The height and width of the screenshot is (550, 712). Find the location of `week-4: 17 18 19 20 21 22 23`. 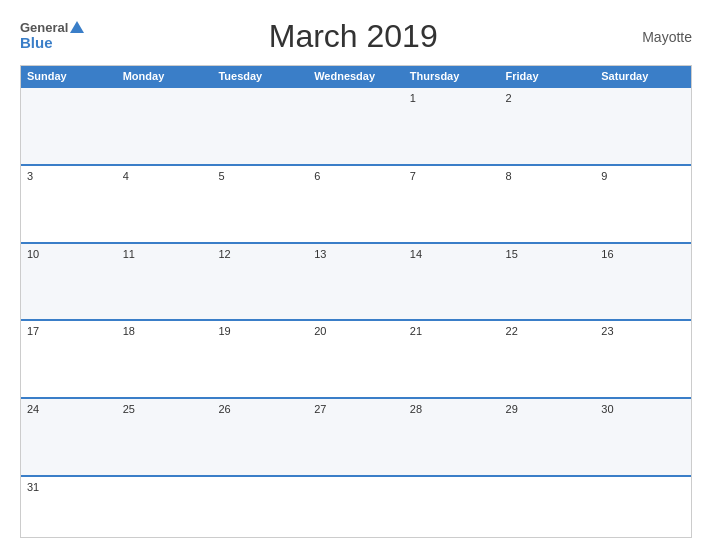

week-4: 17 18 19 20 21 22 23 is located at coordinates (356, 358).